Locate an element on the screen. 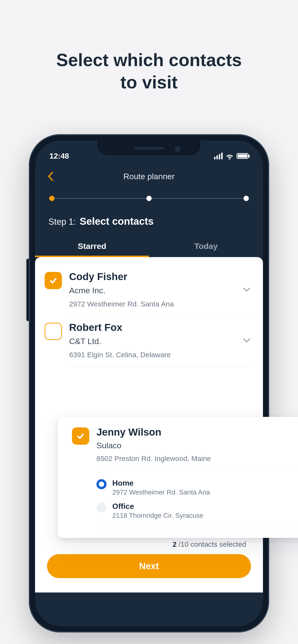 The width and height of the screenshot is (298, 644). contact-address: 8502 Preston Rd. Inglewood, Maine is located at coordinates (197, 462).